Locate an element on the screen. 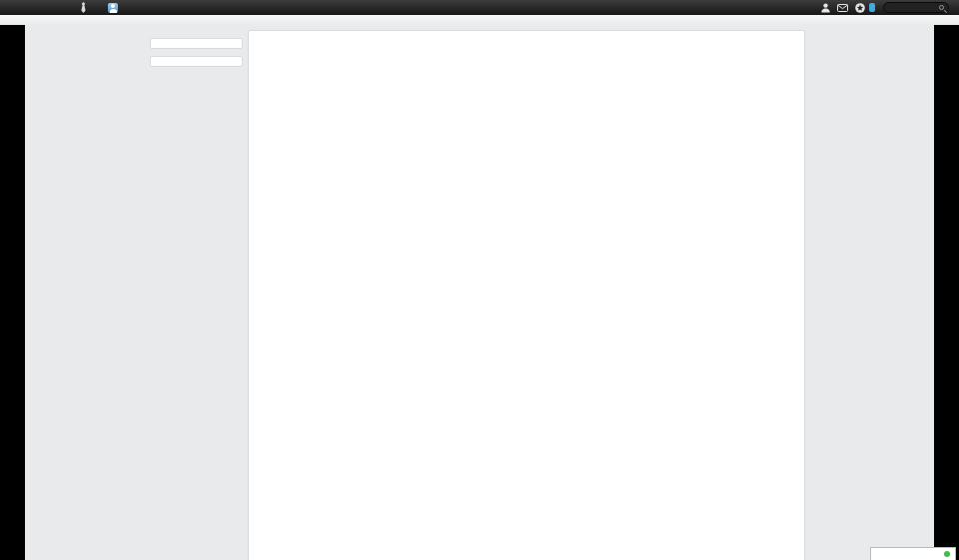 The width and height of the screenshot is (959, 560). user-menu is located at coordinates (111, 8).